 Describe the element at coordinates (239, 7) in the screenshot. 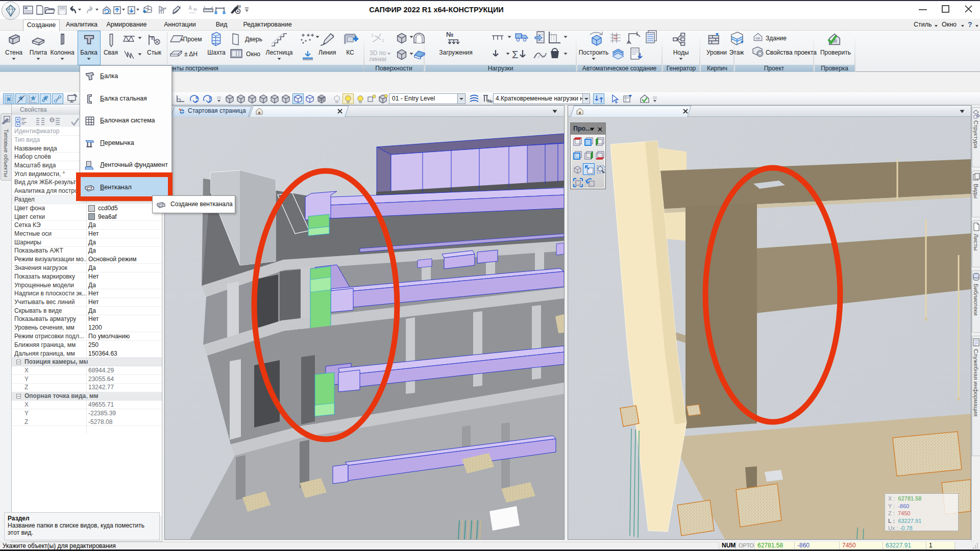

I see `svg-text: EI` at that location.